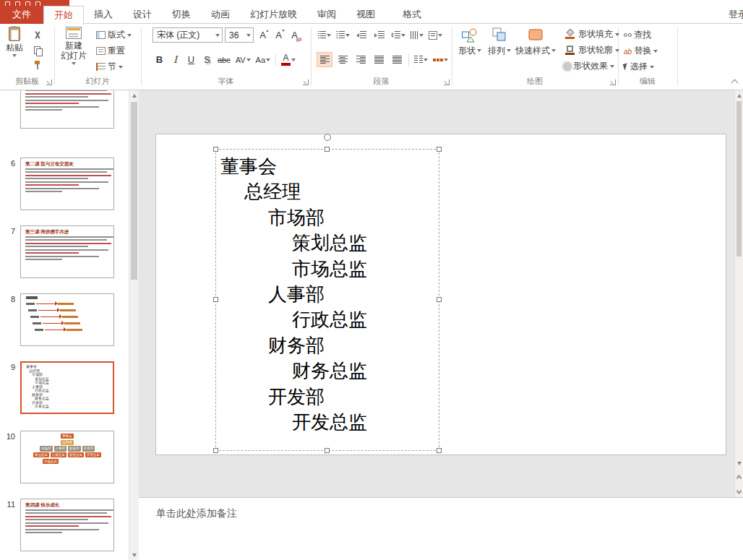  I want to click on new-slide-button: 新建 幻灯片, so click(74, 45).